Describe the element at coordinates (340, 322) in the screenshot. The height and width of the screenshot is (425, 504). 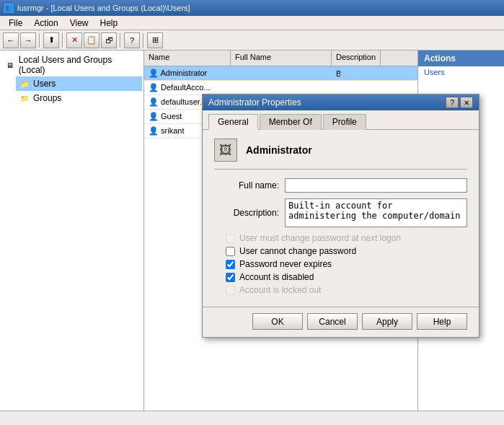
I see `dialog-buttons: OK Cancel Apply Help` at that location.